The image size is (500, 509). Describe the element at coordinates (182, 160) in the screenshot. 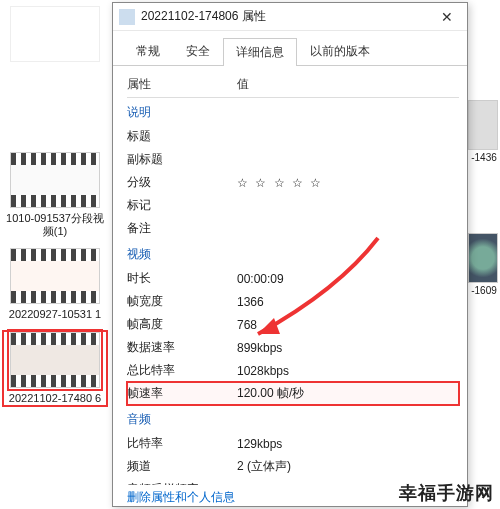

I see `property-key: 副标题` at that location.